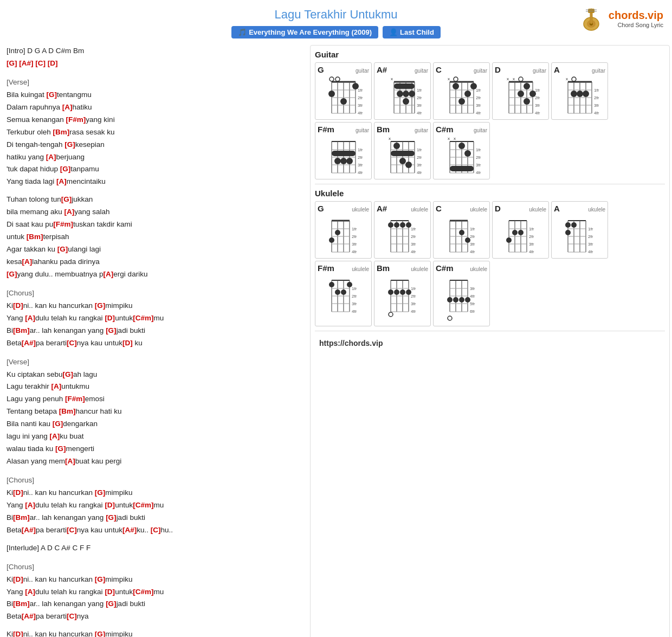 The image size is (672, 637). What do you see at coordinates (154, 633) in the screenshot?
I see `outro: Ki[D]ni.. kan ku hancurkan [G]mimpiku Ya…` at bounding box center [154, 633].